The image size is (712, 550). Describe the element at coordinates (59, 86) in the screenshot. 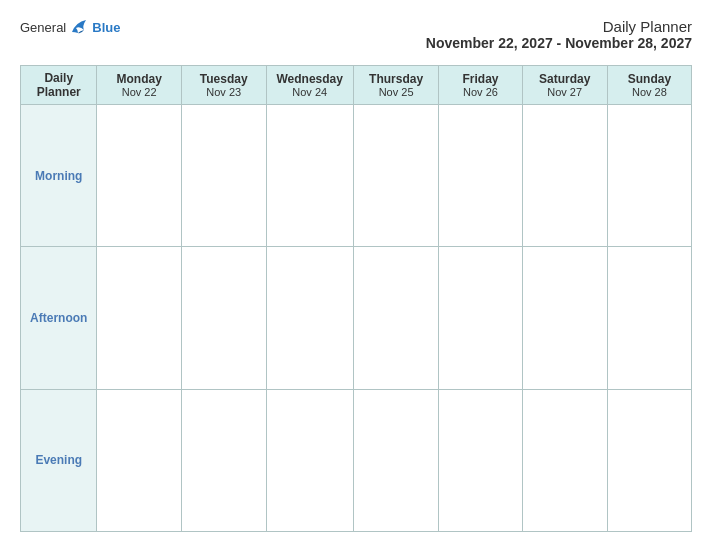

I see `col-header-label: Daily Planner` at that location.